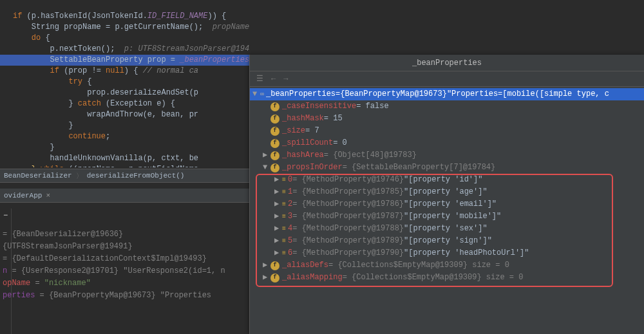  Describe the element at coordinates (286, 79) in the screenshot. I see `forward-icon: →` at that location.